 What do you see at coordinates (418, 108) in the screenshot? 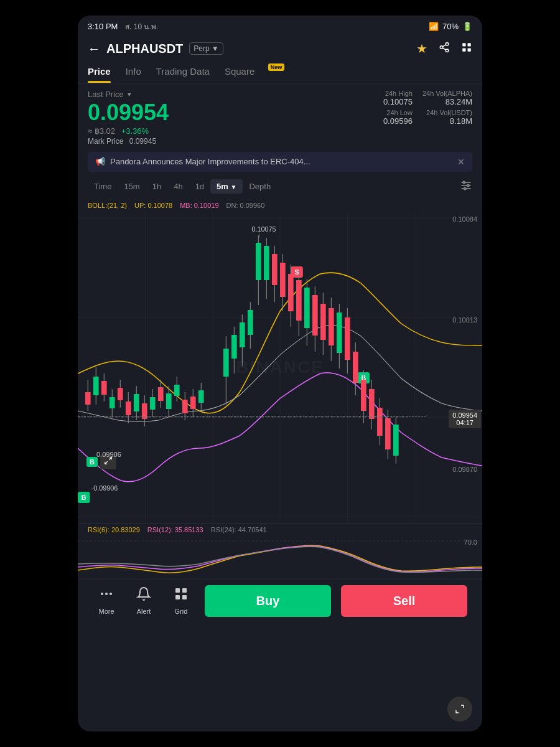
I see `price-stats: 24h High 0.10075 24h Vol(ALPHA) 83.24M 2…` at bounding box center [418, 108].